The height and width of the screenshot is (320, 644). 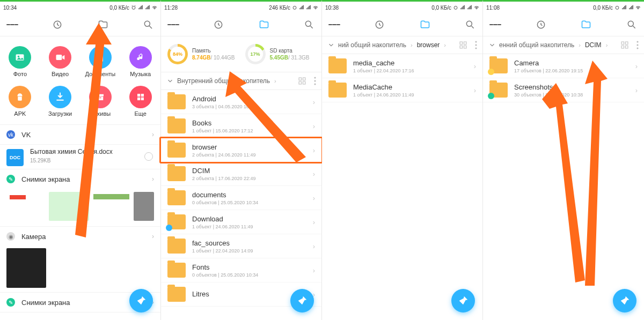 I want to click on category-docs: Документы, so click(x=101, y=63).